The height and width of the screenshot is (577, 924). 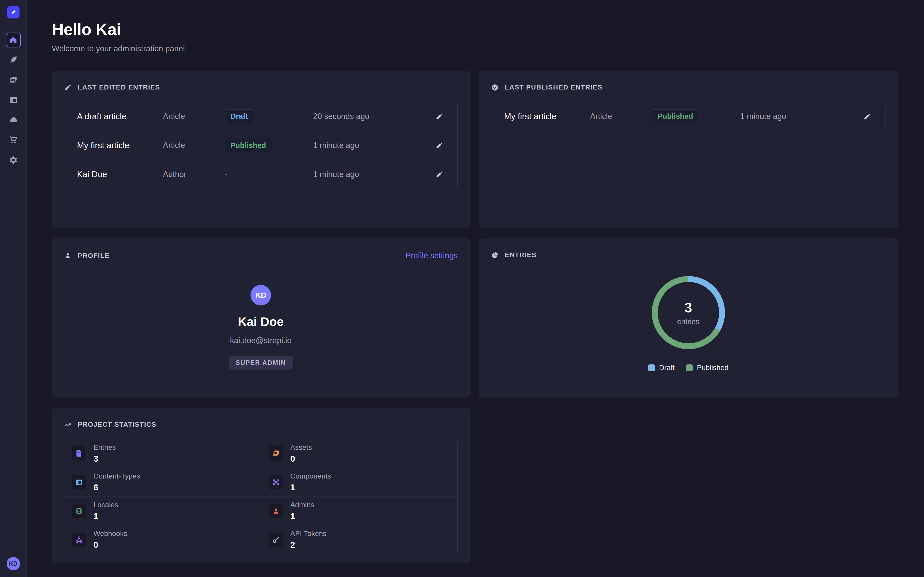 I want to click on stat-cell-assets: Assets 0, so click(x=359, y=453).